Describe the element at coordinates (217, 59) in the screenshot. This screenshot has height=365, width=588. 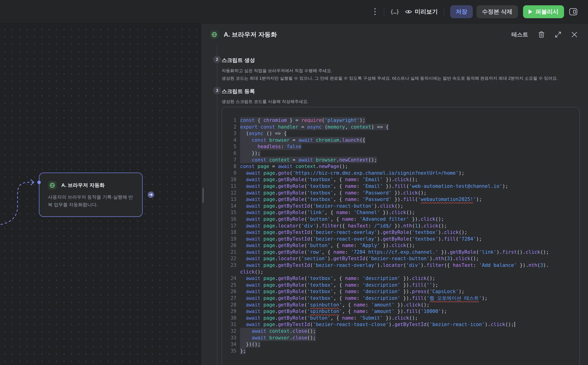
I see `step-2-badge: 2` at that location.